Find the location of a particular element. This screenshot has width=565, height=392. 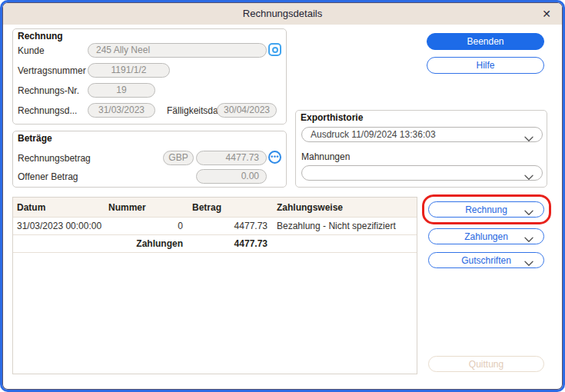

cell-datum: 31/03/2023 00:00:00 is located at coordinates (58, 226).